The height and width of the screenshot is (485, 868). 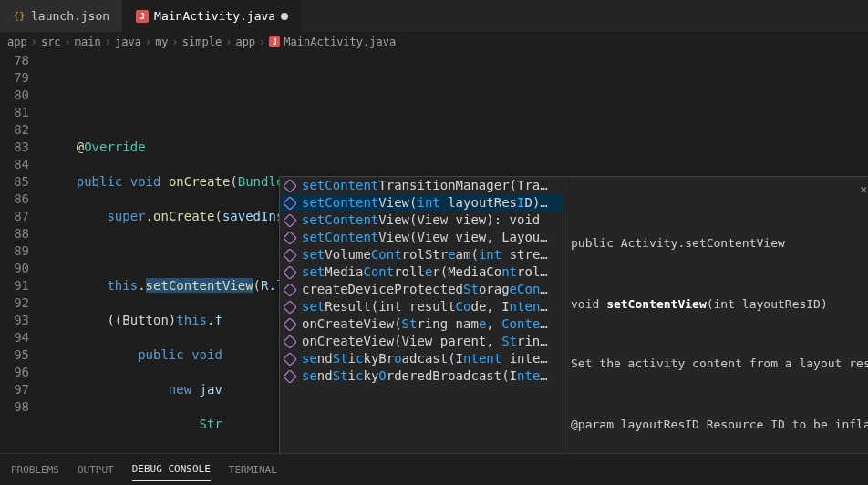 What do you see at coordinates (339, 42) in the screenshot?
I see `breadcrumb-item: MainActivity.java` at bounding box center [339, 42].